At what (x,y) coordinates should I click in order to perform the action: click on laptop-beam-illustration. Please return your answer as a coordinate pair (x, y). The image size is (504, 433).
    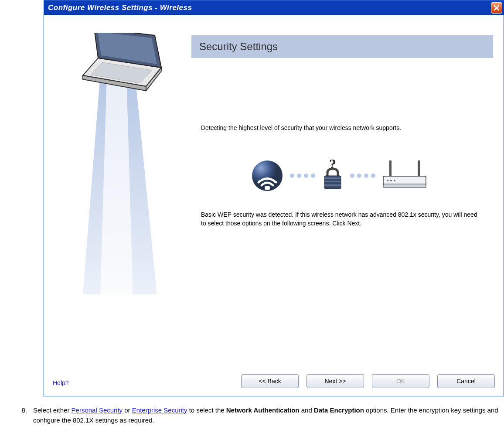
    Looking at the image, I should click on (118, 168).